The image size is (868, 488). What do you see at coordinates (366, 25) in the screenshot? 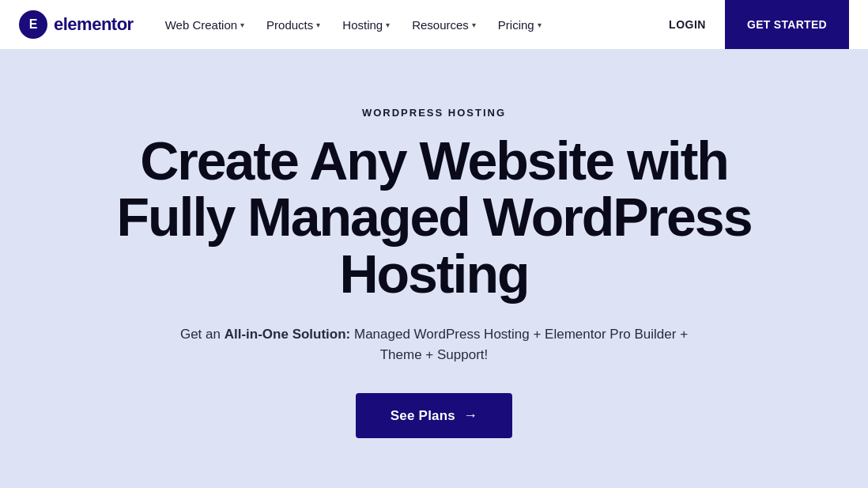
I see `nav-item-hosting: Hosting ▾` at bounding box center [366, 25].